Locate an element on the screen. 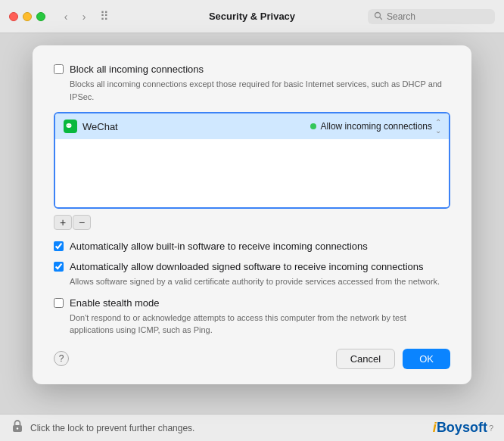 The width and height of the screenshot is (504, 441). remove-app-button: − is located at coordinates (82, 222).